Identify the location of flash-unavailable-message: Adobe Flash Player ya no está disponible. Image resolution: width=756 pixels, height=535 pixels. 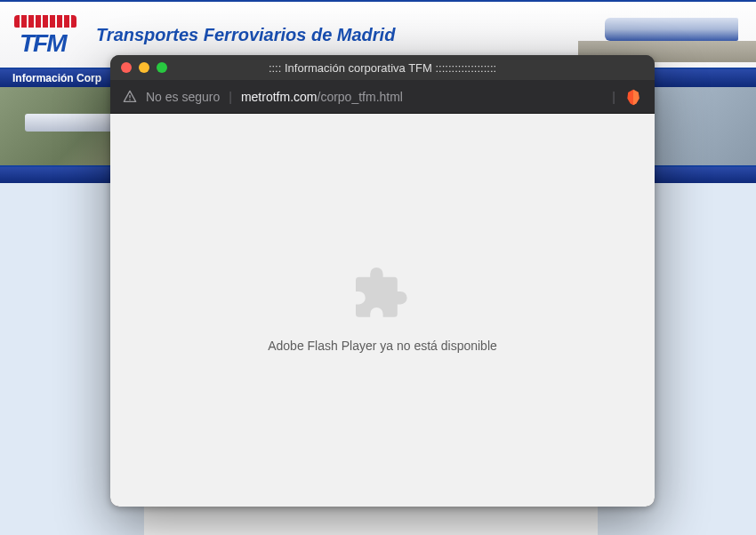
(382, 346).